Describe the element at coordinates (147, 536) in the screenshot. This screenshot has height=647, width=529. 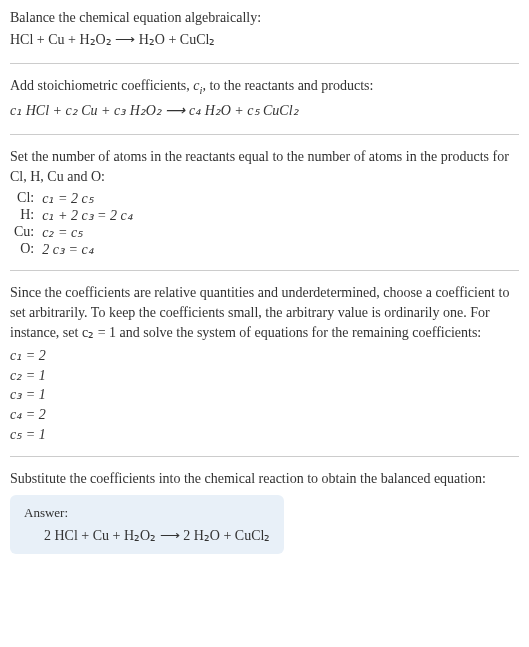
I see `balanced-equation: 2 HCl + Cu + H₂O₂ ⟶ 2 H₂O + CuCl₂` at that location.